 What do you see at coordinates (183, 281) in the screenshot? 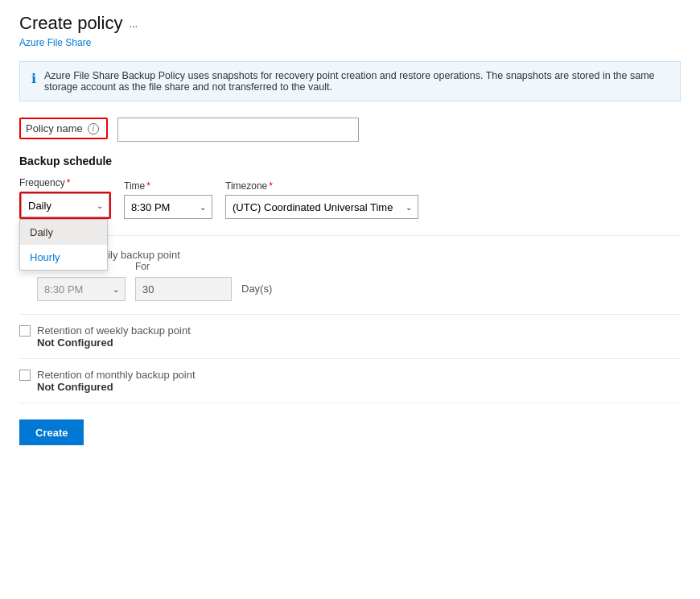
I see `for-input-wrapper: For` at bounding box center [183, 281].